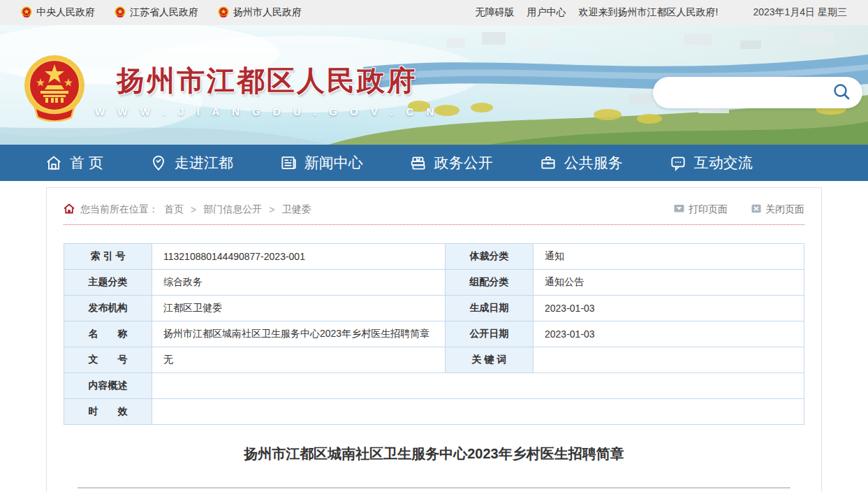  I want to click on table-row: 内容概述, so click(434, 386).